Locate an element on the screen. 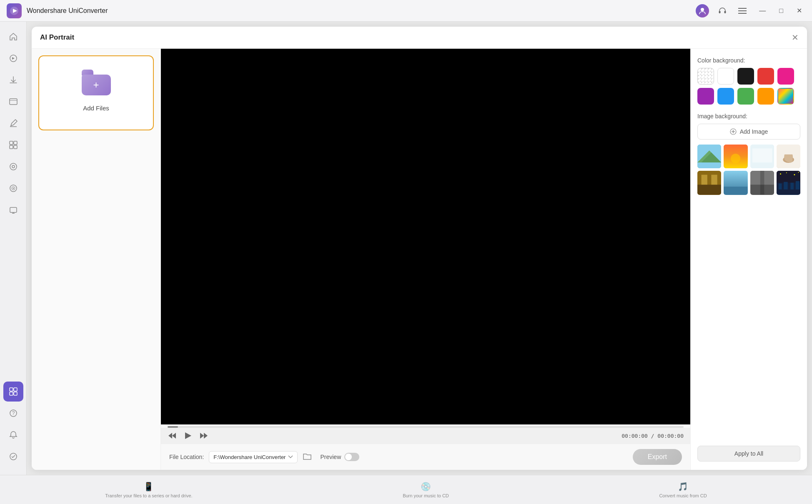 The image size is (812, 504). sidebar-item-download is located at coordinates (13, 80).